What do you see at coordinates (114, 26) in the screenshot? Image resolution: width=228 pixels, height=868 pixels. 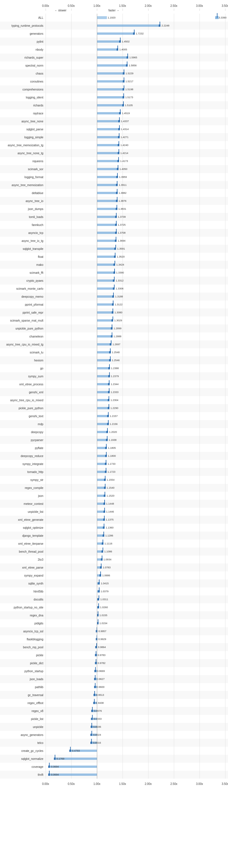 I see `table-row: typing_runtime_protocols2.2248` at bounding box center [114, 26].